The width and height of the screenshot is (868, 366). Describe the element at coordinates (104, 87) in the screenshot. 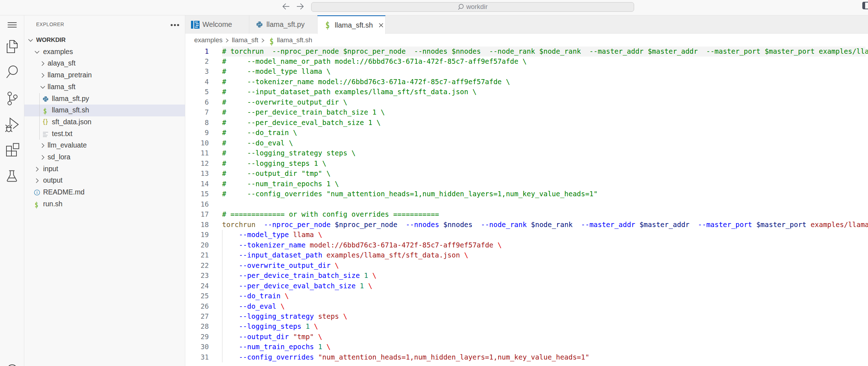

I see `tree-folder-llama-sft: llama_sft` at that location.